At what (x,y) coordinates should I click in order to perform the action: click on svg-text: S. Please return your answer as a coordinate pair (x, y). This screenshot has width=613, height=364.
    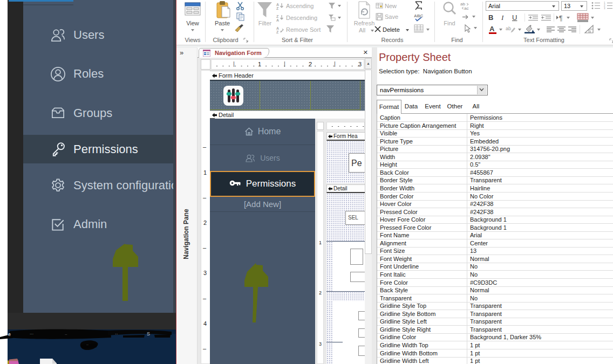
    Looking at the image, I should click on (148, 334).